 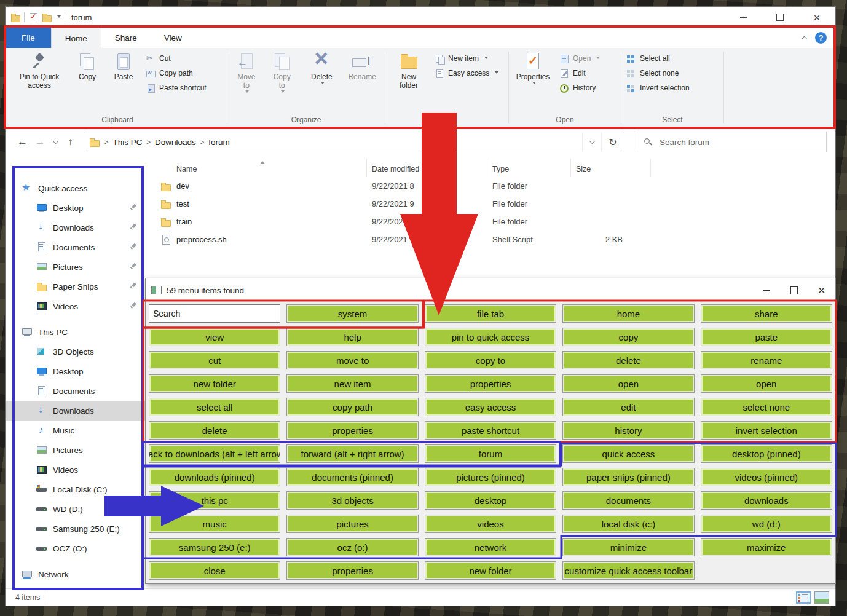 What do you see at coordinates (215, 500) in the screenshot?
I see `menu-item-this-pc: this pc` at bounding box center [215, 500].